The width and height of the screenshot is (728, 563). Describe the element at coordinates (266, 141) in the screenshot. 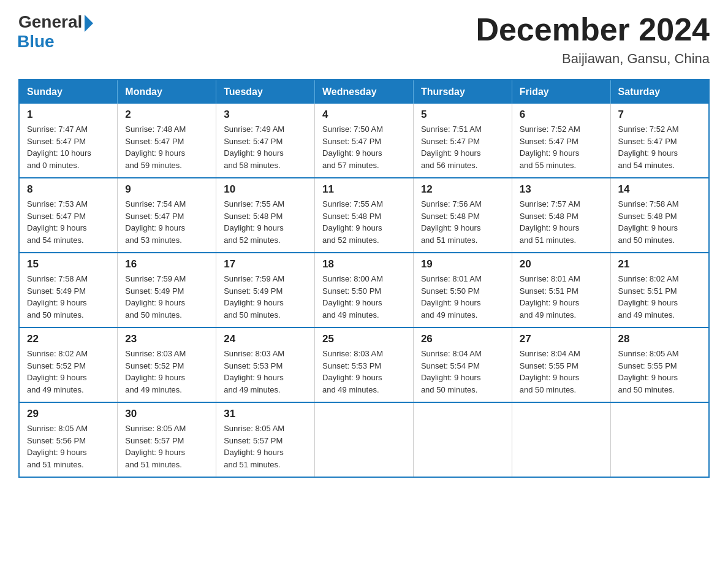

I see `day-cell: 3 Sunrise: 7:49 AM Sunset: 5:47 PM Dayli…` at that location.